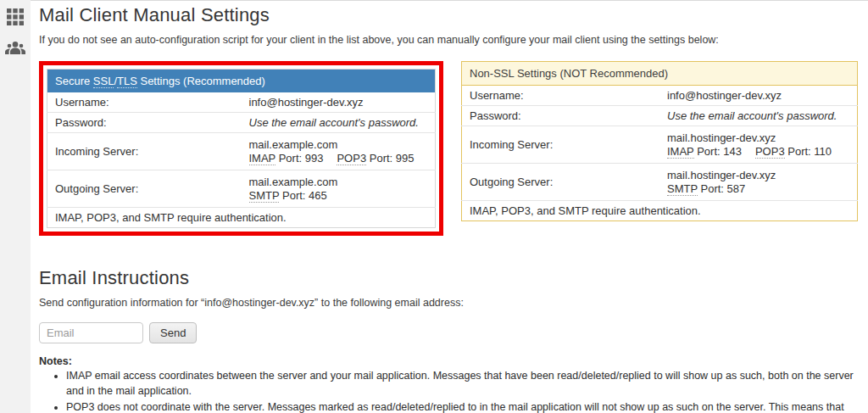  I want to click on tls-abbr: TLS, so click(127, 81).